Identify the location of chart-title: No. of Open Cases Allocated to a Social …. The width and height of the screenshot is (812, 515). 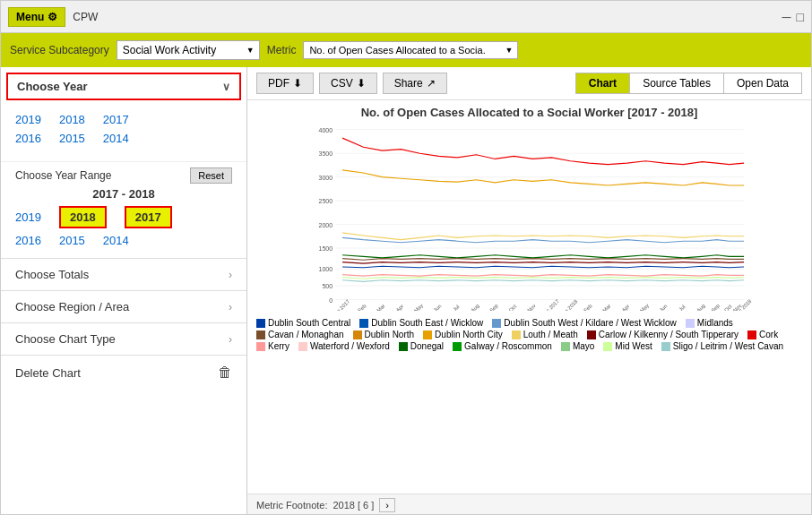
(529, 113).